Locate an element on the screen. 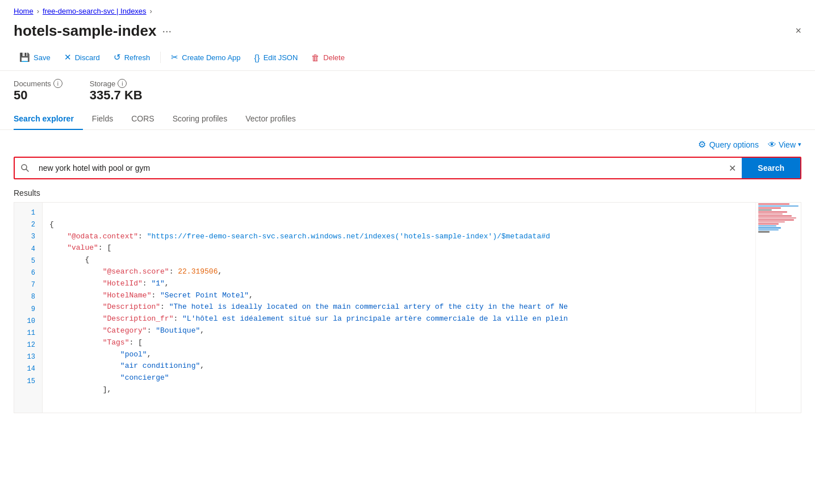 Image resolution: width=815 pixels, height=504 pixels. documents-value: 50 is located at coordinates (38, 95).